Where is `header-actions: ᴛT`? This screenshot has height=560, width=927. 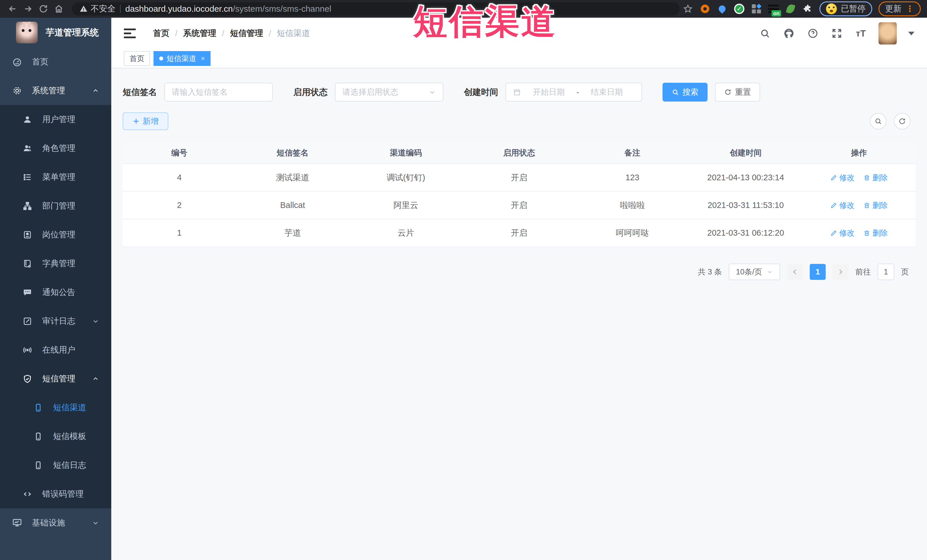
header-actions: ᴛT is located at coordinates (837, 33).